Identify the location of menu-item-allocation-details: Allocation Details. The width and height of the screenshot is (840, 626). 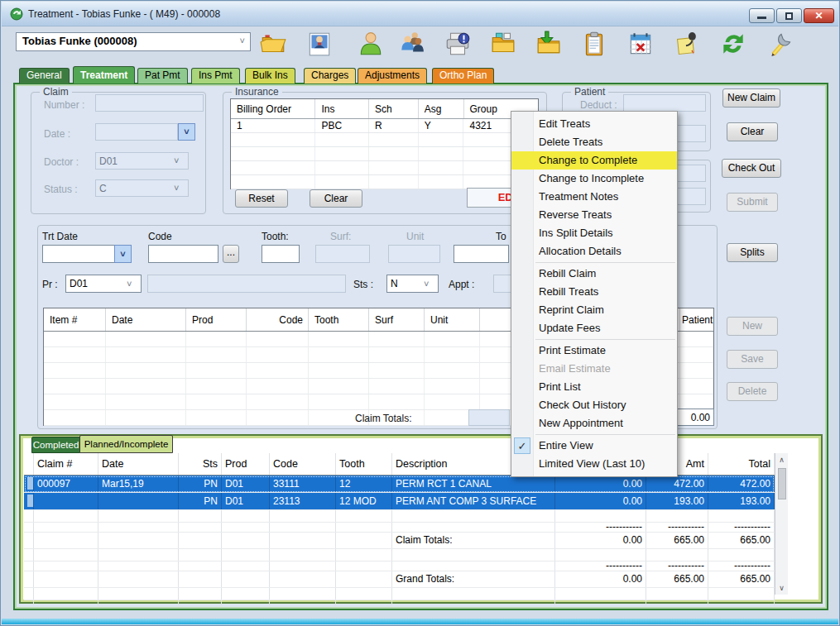
(594, 251).